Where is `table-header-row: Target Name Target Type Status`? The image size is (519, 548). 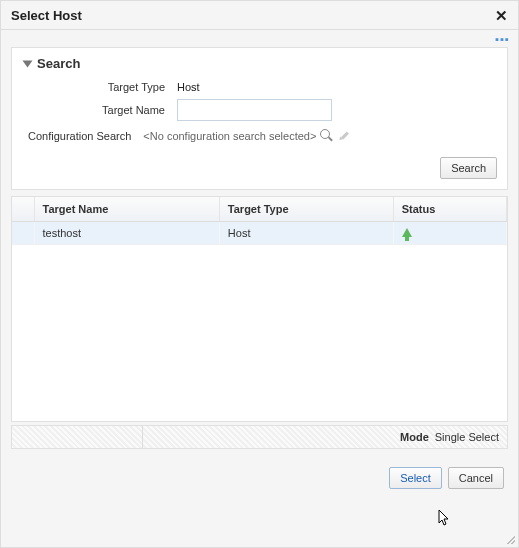
table-header-row: Target Name Target Type Status is located at coordinates (260, 210).